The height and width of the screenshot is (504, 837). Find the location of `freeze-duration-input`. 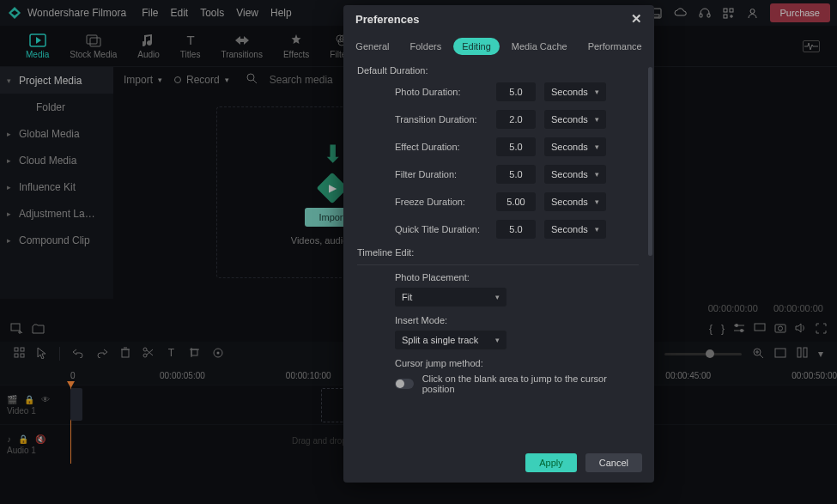

freeze-duration-input is located at coordinates (516, 202).